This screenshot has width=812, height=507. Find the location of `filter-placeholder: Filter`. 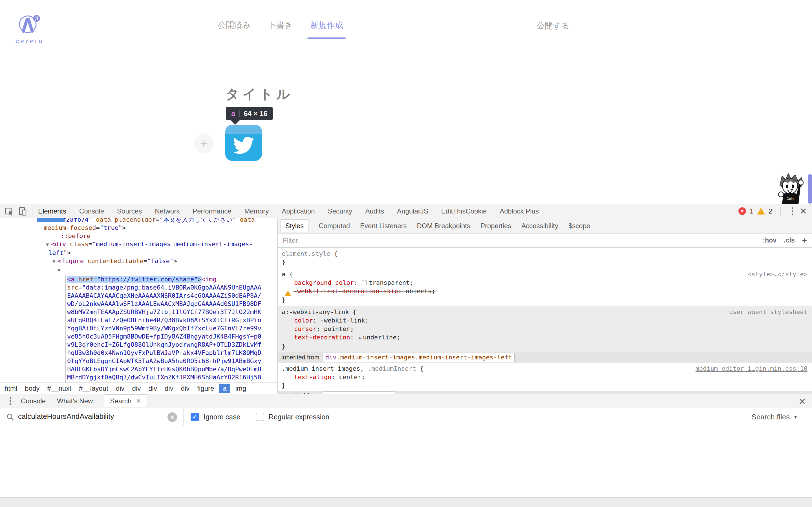

filter-placeholder: Filter is located at coordinates (290, 241).